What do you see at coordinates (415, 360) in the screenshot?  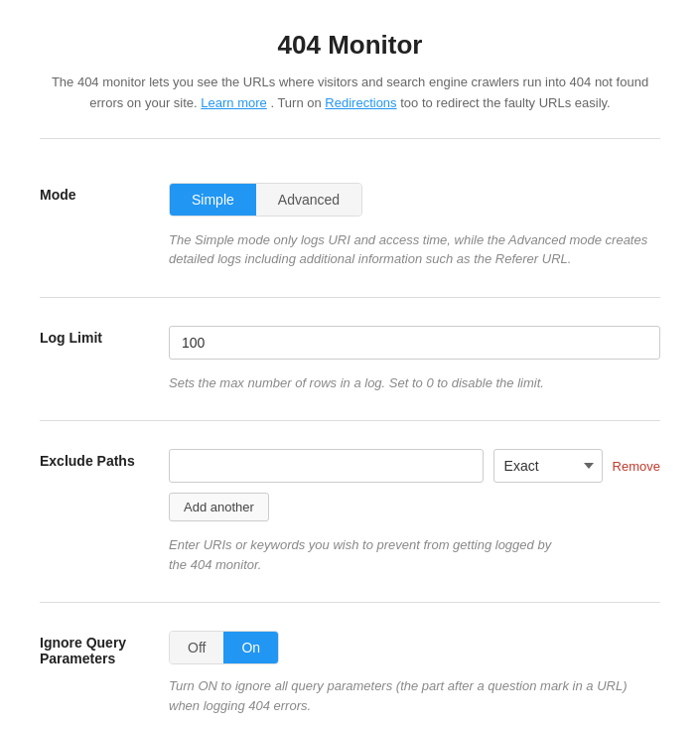 I see `log-limit-content: Sets the max number of rows in a log. Se…` at bounding box center [415, 360].